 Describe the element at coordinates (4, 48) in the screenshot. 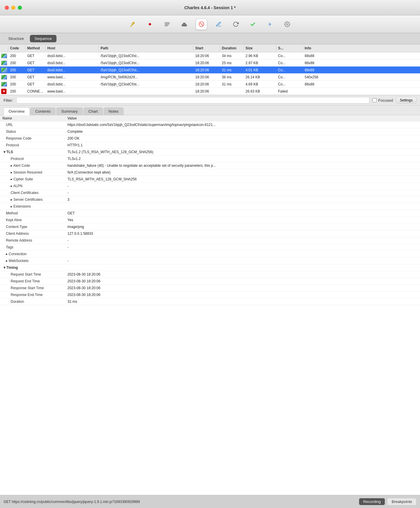

I see `col-icon` at that location.